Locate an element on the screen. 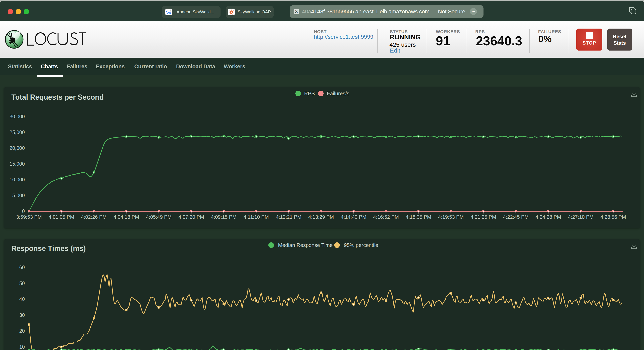  svg-text: 4:14:40 PM is located at coordinates (354, 217).